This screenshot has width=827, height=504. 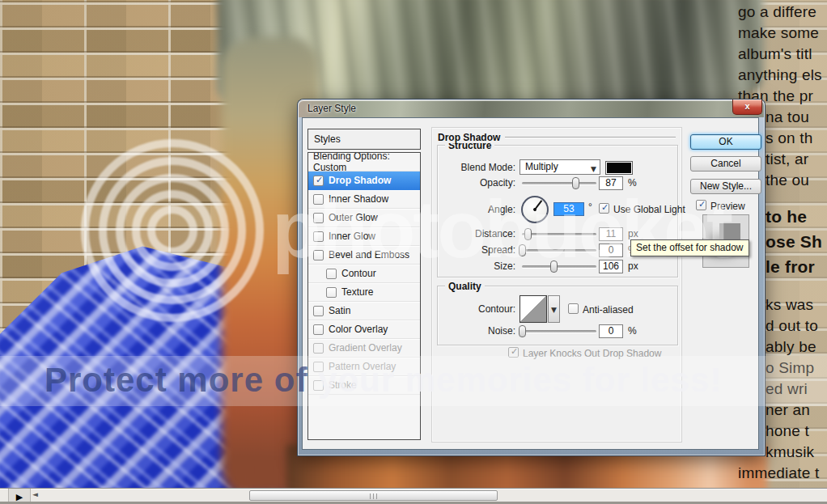 What do you see at coordinates (319, 330) in the screenshot?
I see `checkbox-color-overlay` at bounding box center [319, 330].